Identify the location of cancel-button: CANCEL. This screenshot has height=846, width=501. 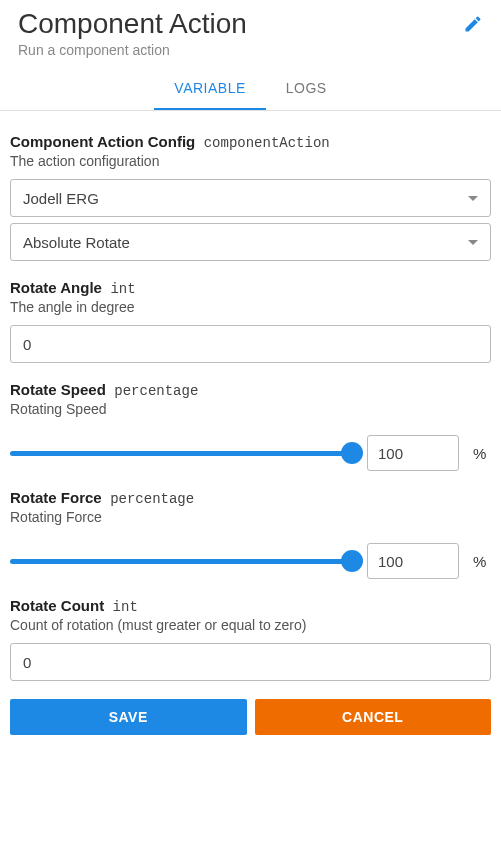
(374, 717).